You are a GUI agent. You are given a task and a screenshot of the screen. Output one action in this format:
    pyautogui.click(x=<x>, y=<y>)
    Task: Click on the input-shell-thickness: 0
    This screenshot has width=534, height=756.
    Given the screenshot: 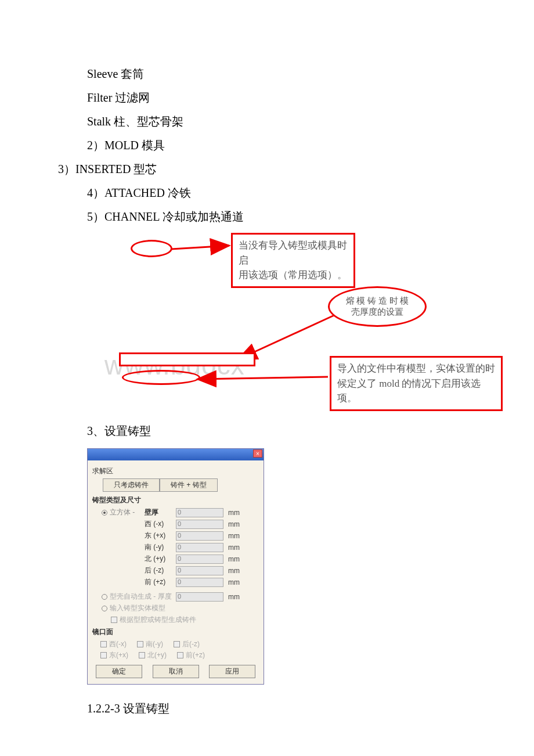 What is the action you would take?
    pyautogui.click(x=200, y=597)
    